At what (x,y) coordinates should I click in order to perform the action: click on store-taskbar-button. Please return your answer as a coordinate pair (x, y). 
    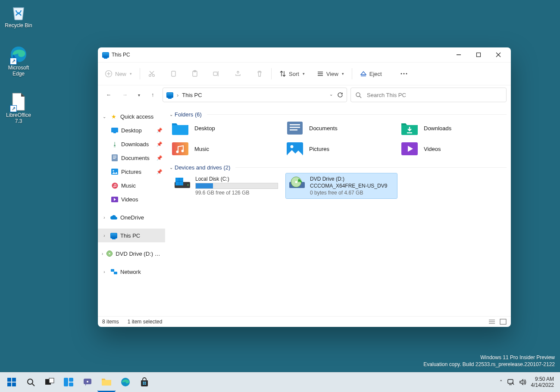
    Looking at the image, I should click on (144, 382).